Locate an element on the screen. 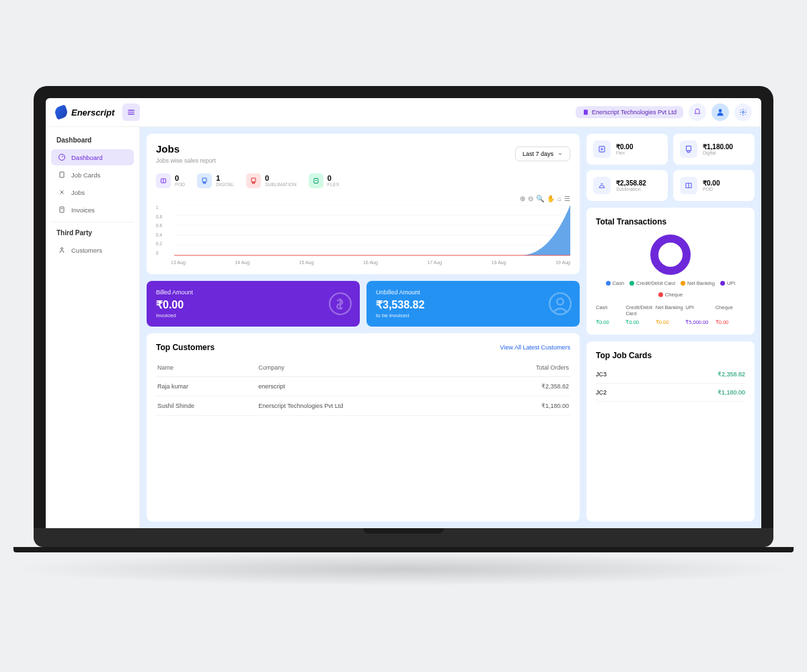  chart-ytick: 0 is located at coordinates (159, 253).